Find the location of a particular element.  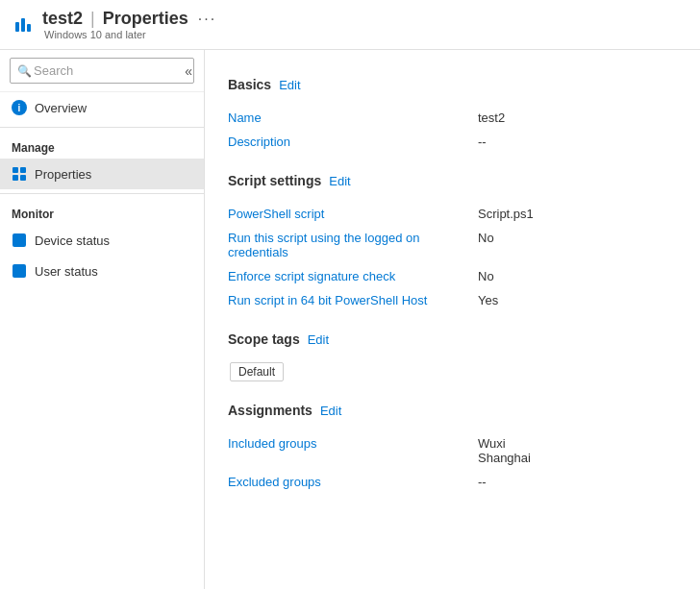

user-status-icon is located at coordinates (19, 271).